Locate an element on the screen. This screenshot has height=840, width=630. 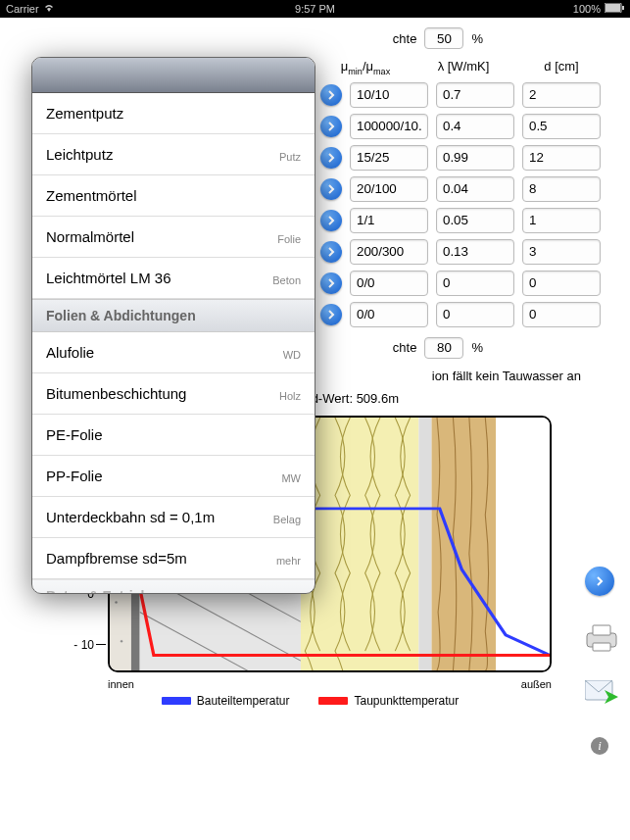
top-humidity-input is located at coordinates (444, 38).